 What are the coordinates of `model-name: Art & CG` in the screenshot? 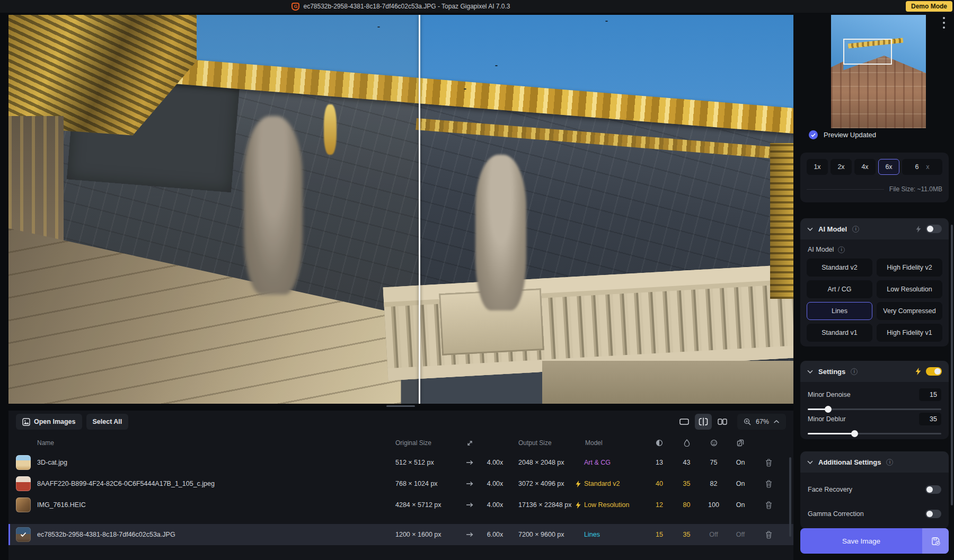 It's located at (597, 463).